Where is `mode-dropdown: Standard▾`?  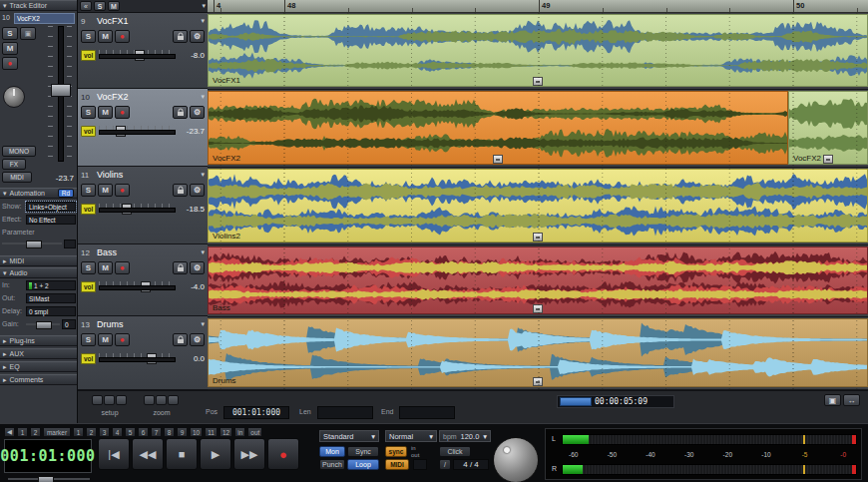
mode-dropdown: Standard▾ is located at coordinates (349, 436).